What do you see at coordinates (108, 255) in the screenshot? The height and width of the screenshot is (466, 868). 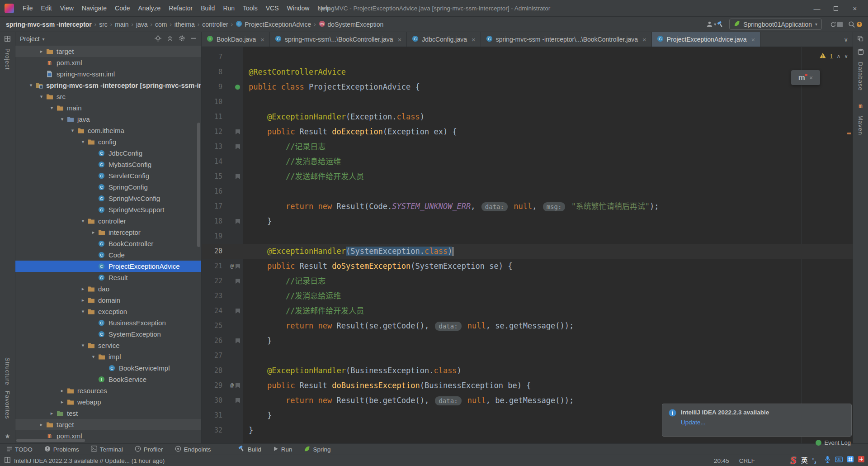 I see `tree-item-code: CCode` at bounding box center [108, 255].